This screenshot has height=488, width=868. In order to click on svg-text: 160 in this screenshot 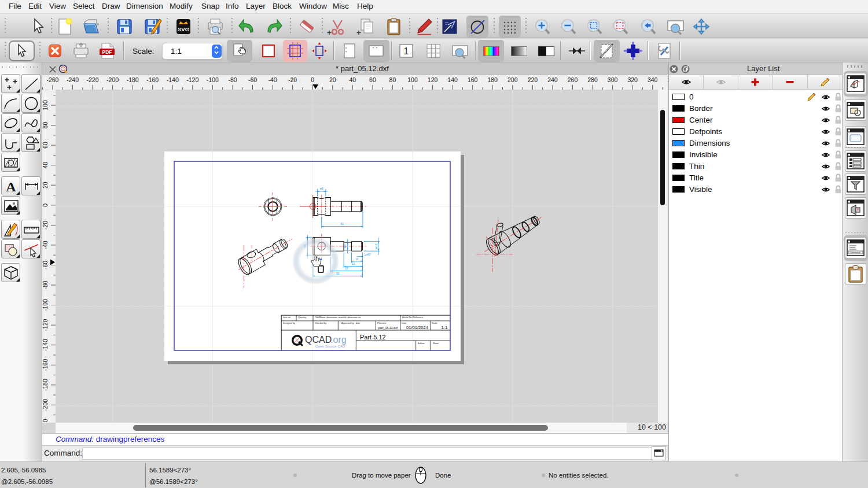, I will do `click(473, 80)`.